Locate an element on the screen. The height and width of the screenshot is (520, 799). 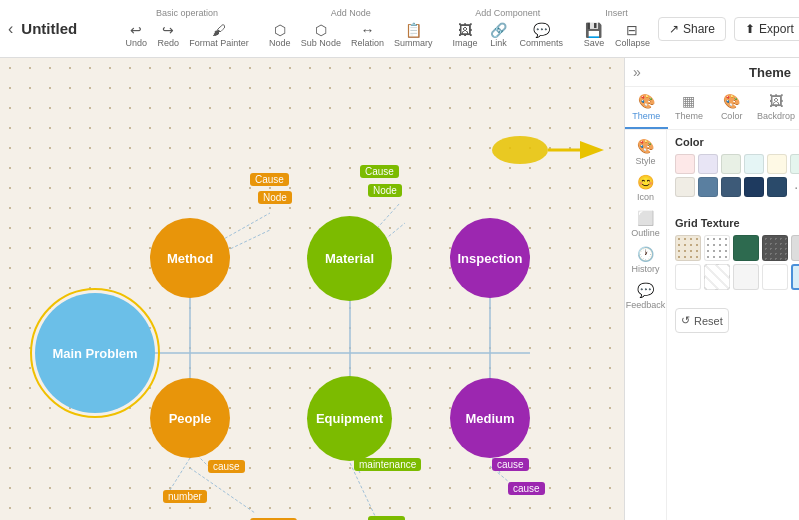
back-button: ‹ is located at coordinates (10, 29).